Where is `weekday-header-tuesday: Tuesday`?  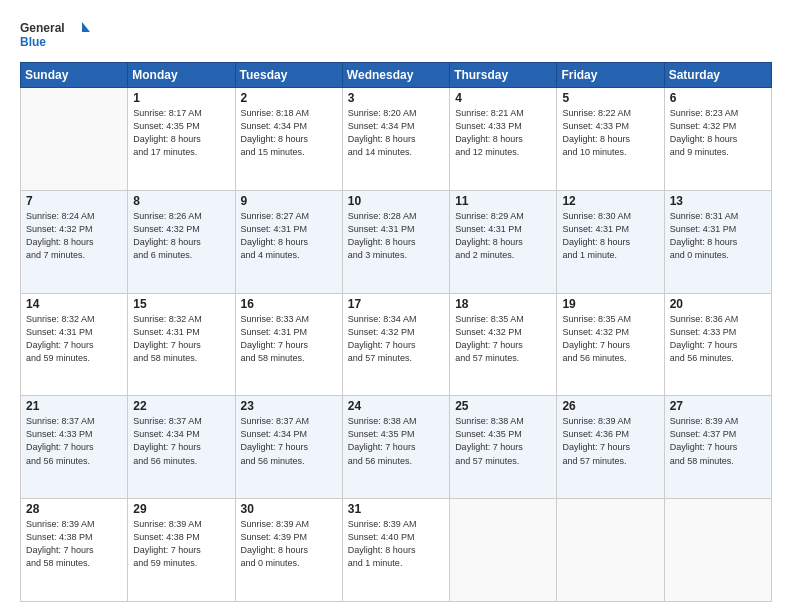 weekday-header-tuesday: Tuesday is located at coordinates (288, 76).